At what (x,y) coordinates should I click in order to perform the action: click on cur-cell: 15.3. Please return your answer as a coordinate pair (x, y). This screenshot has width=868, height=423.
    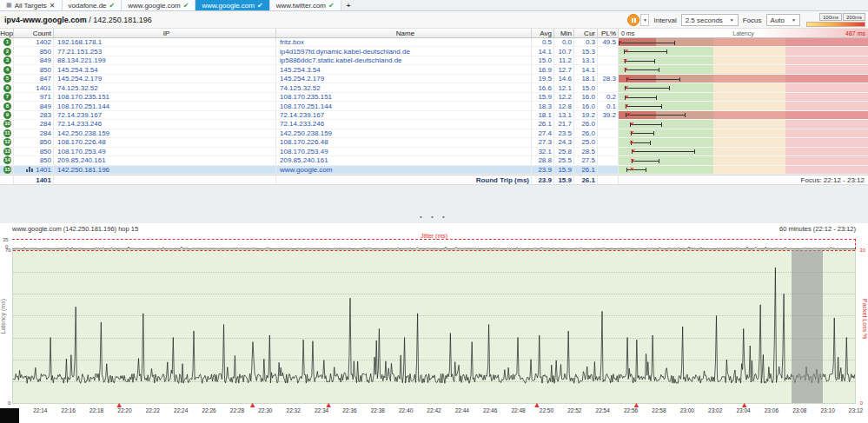
    Looking at the image, I should click on (586, 50).